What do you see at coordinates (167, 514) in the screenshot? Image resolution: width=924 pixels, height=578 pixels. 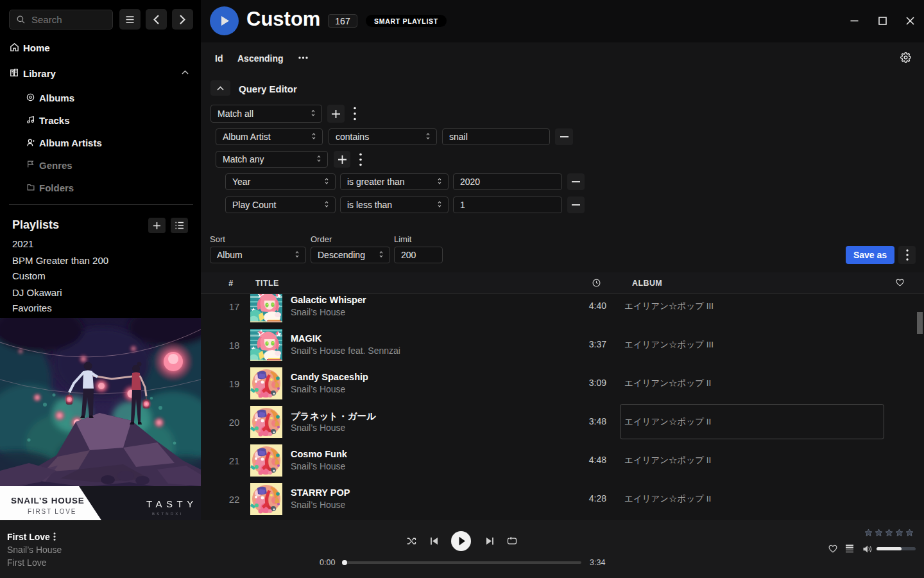 I see `svg-text: BSTNRXI` at bounding box center [167, 514].